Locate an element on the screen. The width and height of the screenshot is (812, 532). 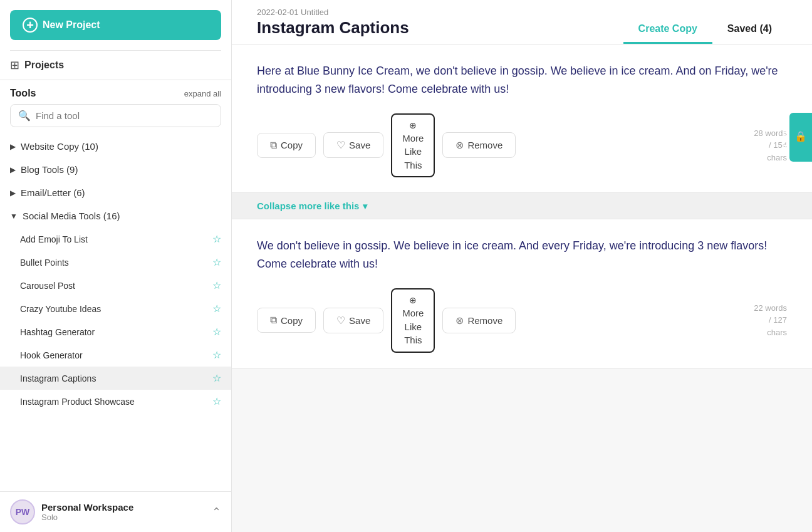
lock-icon: 🔒 is located at coordinates (801, 137).